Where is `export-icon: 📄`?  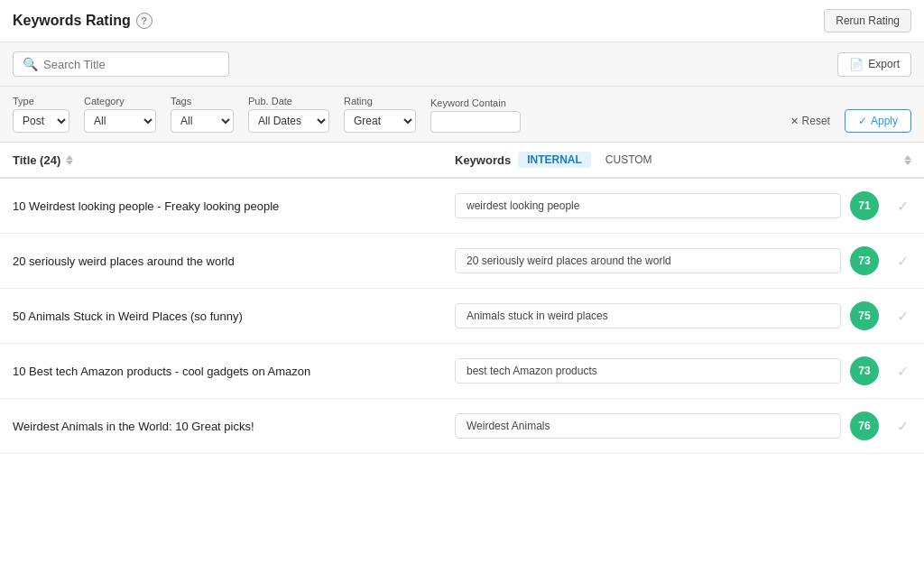 export-icon: 📄 is located at coordinates (856, 65).